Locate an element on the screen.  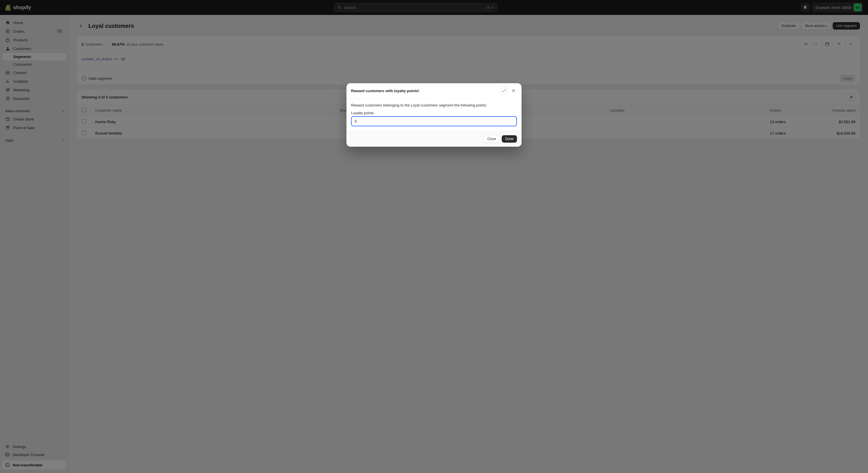
modal-done-button: Done is located at coordinates (509, 139).